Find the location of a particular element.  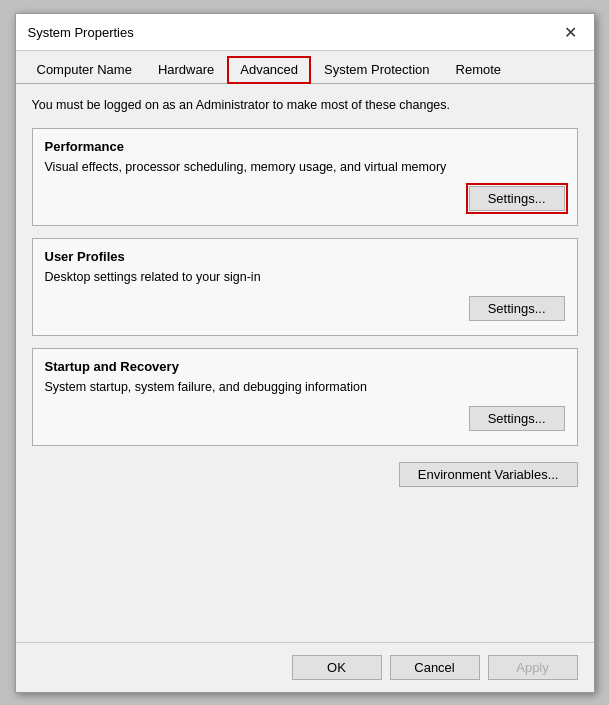

startup-recovery-section: Startup and Recovery System startup, sys… is located at coordinates (305, 397).